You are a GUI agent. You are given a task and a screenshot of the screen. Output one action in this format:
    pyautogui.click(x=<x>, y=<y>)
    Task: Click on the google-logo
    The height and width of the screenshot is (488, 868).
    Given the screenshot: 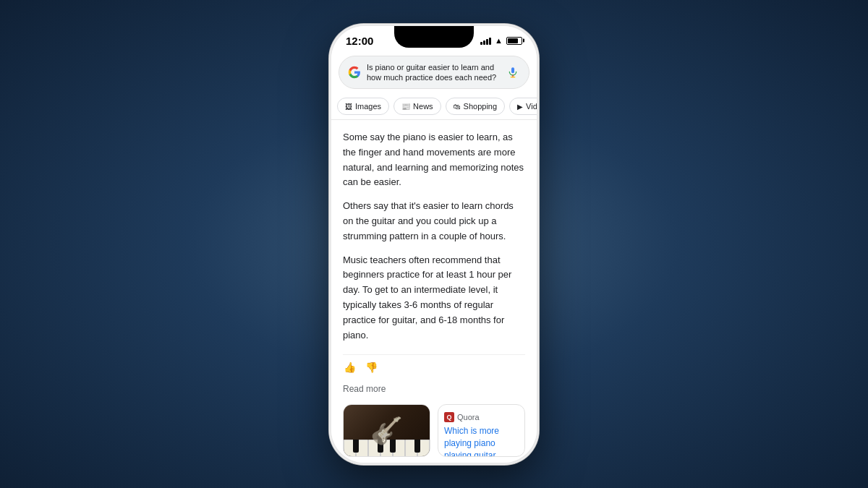 What is the action you would take?
    pyautogui.click(x=354, y=72)
    